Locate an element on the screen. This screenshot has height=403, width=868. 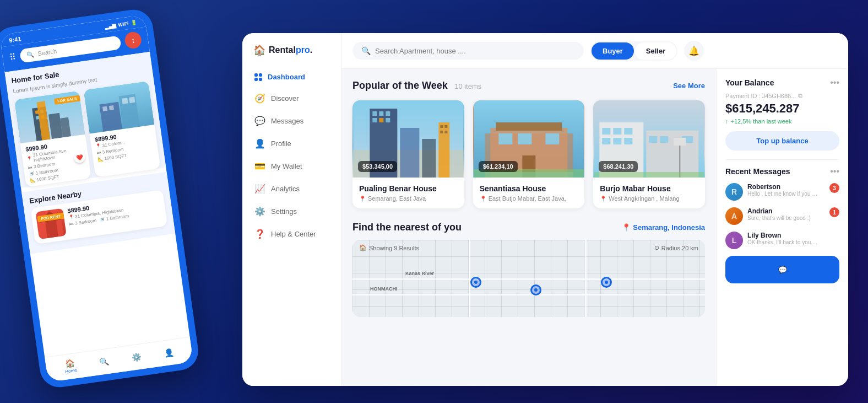
msg-preview-2: Sure, that's will be good :) is located at coordinates (783, 218).